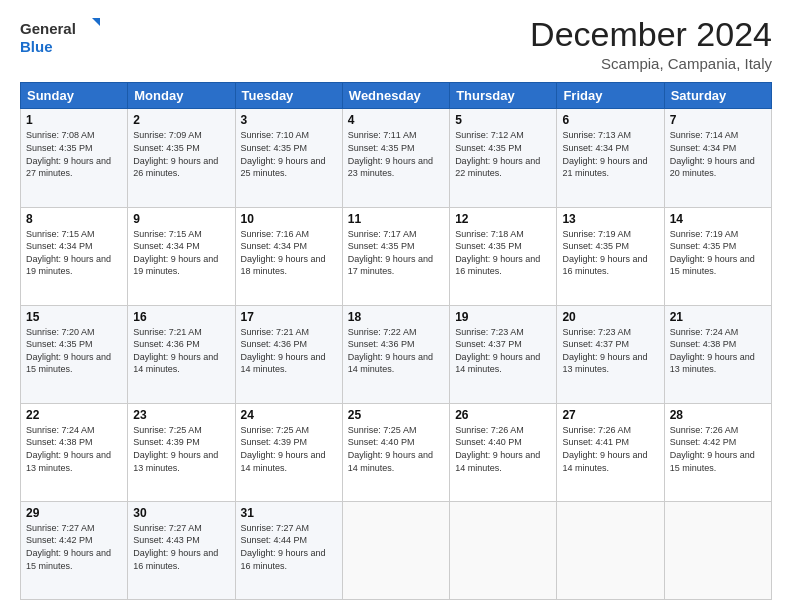 The width and height of the screenshot is (792, 612). What do you see at coordinates (503, 219) in the screenshot?
I see `day-number: 12` at bounding box center [503, 219].